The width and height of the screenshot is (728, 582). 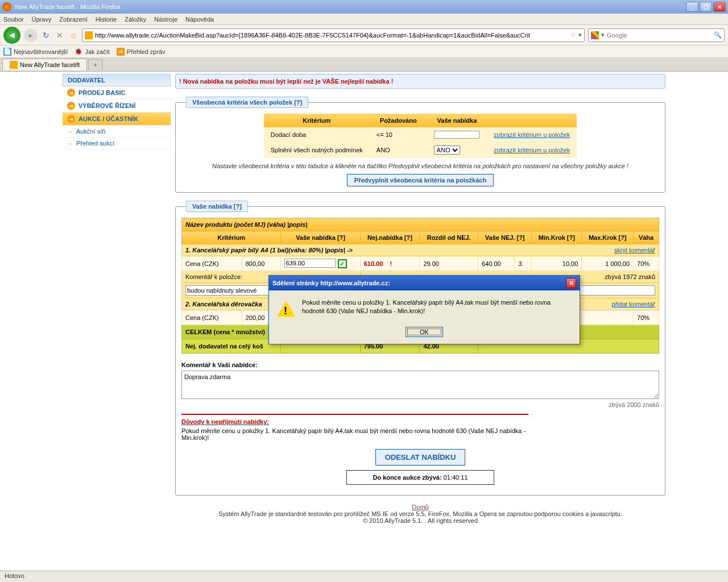 I want to click on crit-link-1: zobrazit kritérium u položek, so click(x=532, y=135).